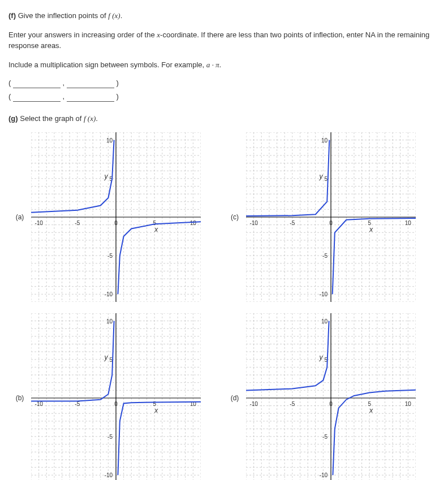 The image size is (448, 480). What do you see at coordinates (37, 83) in the screenshot?
I see `inflection-x1-input` at bounding box center [37, 83].